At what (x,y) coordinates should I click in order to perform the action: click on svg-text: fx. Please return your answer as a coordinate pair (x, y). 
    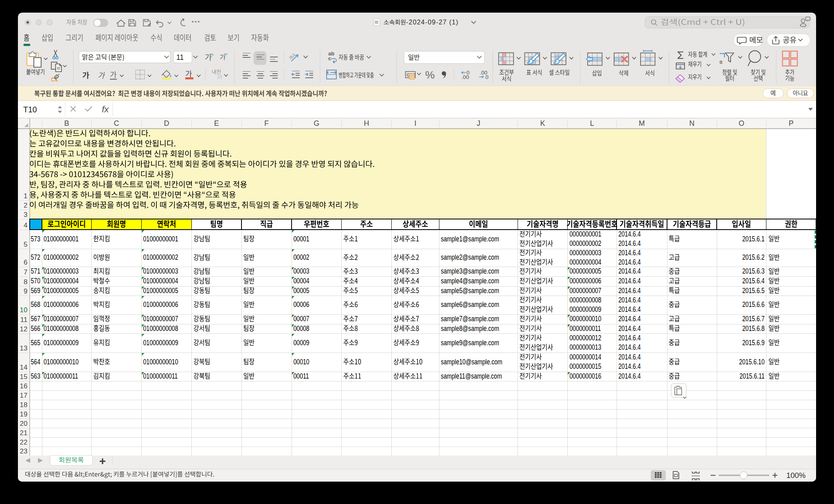
    Looking at the image, I should click on (105, 109).